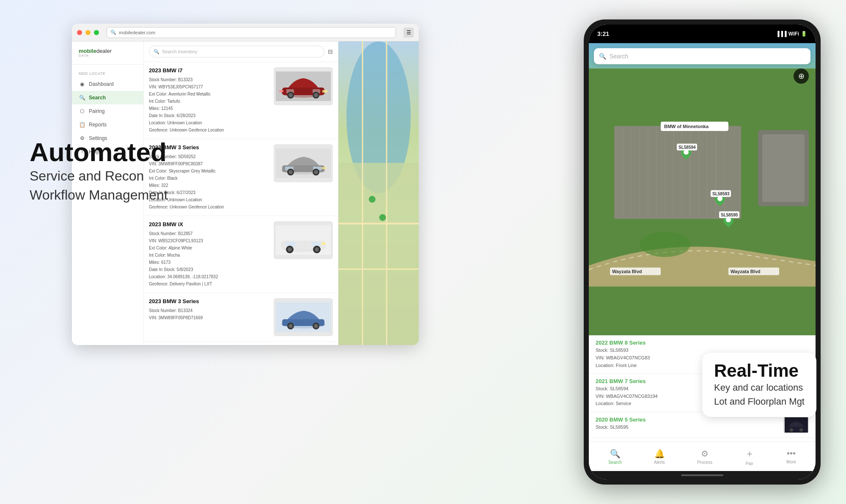  I want to click on phone-statusbar: 3:21 ▐▐▐ WiFi 🔋, so click(702, 34).